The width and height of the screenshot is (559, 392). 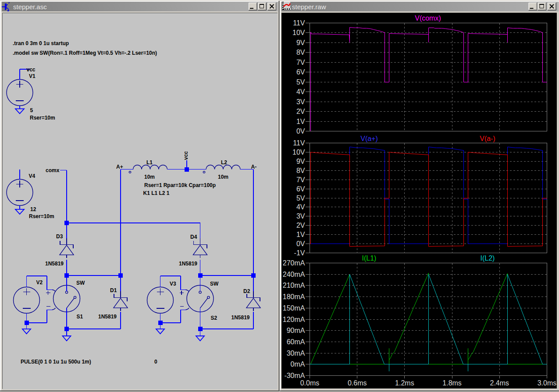 What do you see at coordinates (194, 237) in the screenshot?
I see `svg-text: D4` at bounding box center [194, 237].